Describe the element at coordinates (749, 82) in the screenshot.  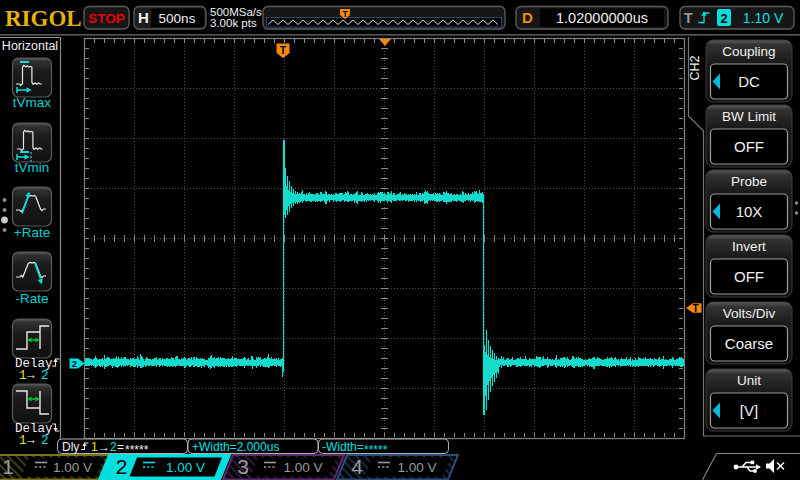
I see `svg-text: DC` at that location.